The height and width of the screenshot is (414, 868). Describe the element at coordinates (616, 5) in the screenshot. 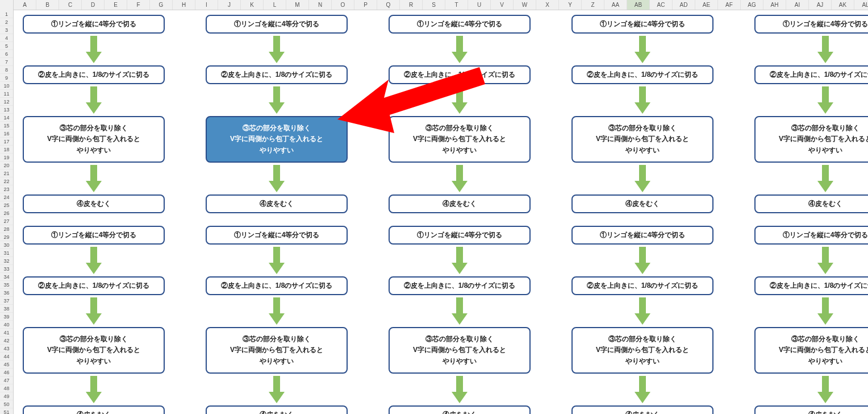

I see `col-header-AA: AA` at that location.